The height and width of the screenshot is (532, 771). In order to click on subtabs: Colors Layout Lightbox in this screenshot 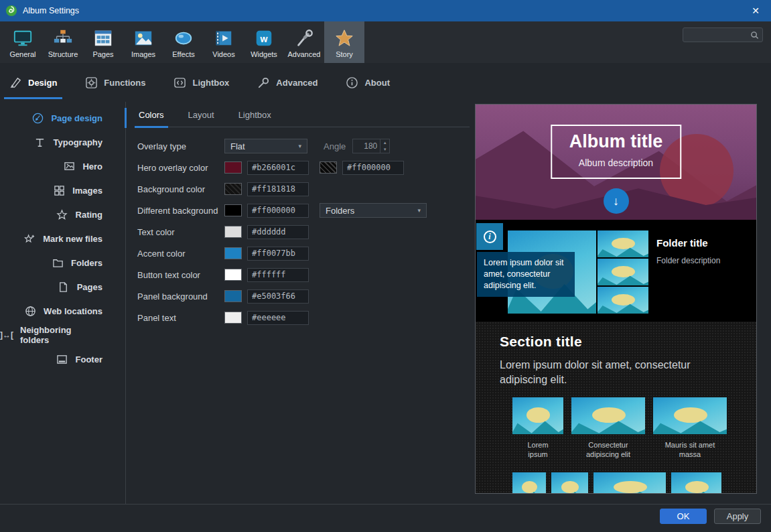, I will do `click(303, 117)`.